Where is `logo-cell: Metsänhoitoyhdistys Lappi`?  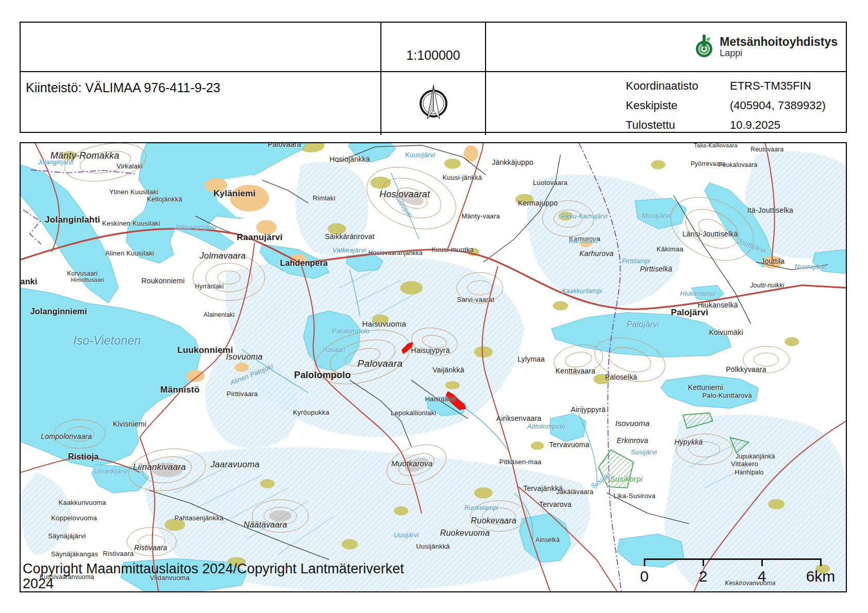
logo-cell: Metsänhoitoyhdistys Lappi is located at coordinates (666, 47).